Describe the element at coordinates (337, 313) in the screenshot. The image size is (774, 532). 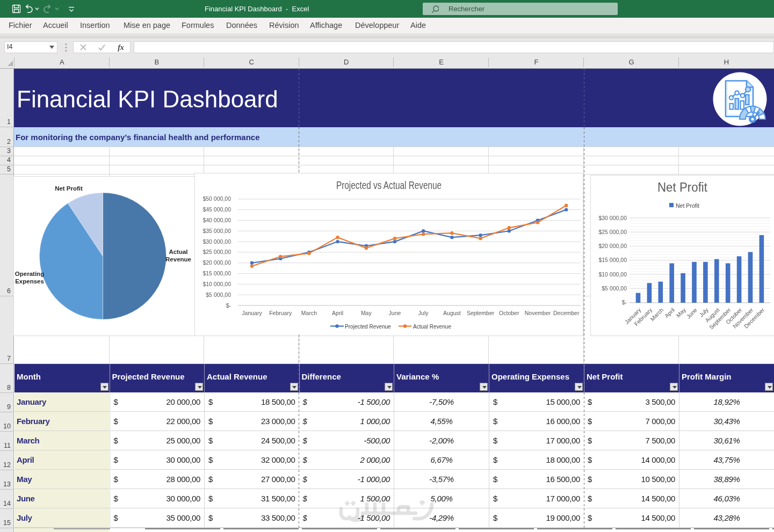
I see `svg-text: April` at that location.